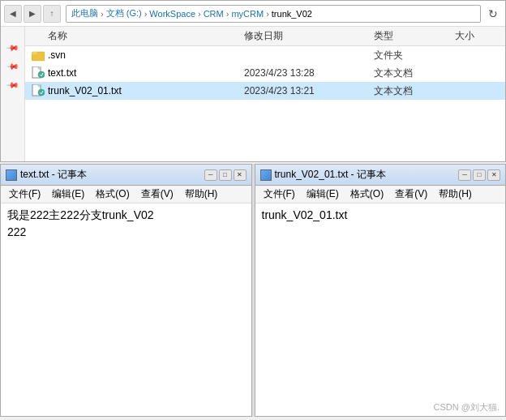 Image resolution: width=506 pixels, height=420 pixels. I want to click on left-panel: 📌 📌 📌, so click(13, 94).